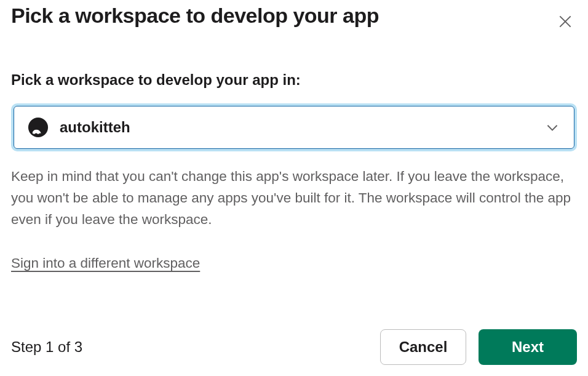 This screenshot has height=376, width=588. I want to click on step-indicator: Step 1 of 3, so click(47, 347).